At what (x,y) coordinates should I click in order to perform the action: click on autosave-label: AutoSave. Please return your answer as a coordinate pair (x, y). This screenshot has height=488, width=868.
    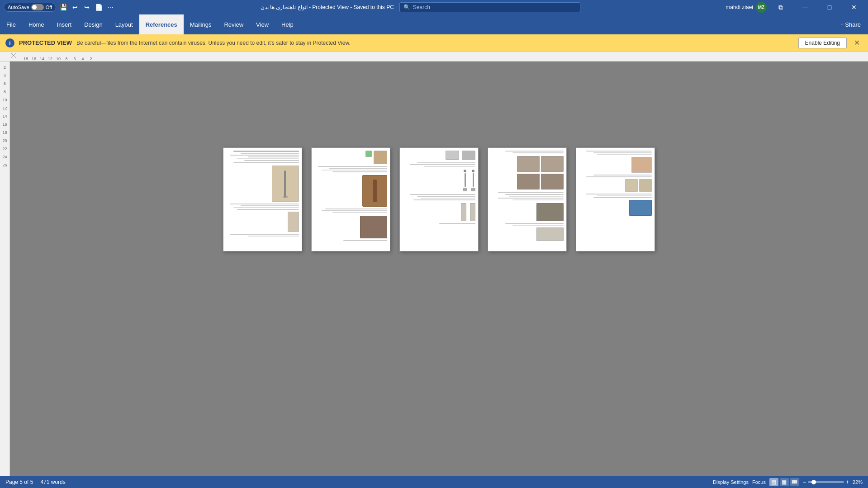
    Looking at the image, I should click on (19, 7).